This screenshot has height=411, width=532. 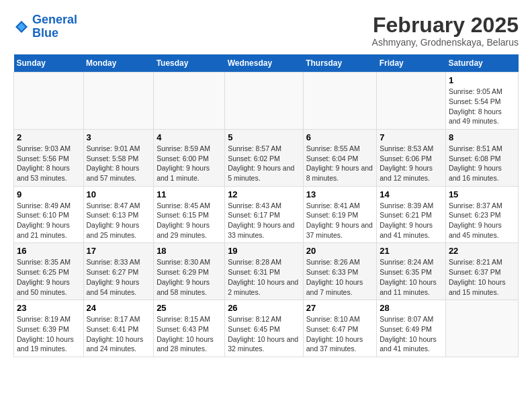 I want to click on day-info: Sunrise: 8:21 AM Sunset: 6:37 PM Dayligh…, so click(x=482, y=277).